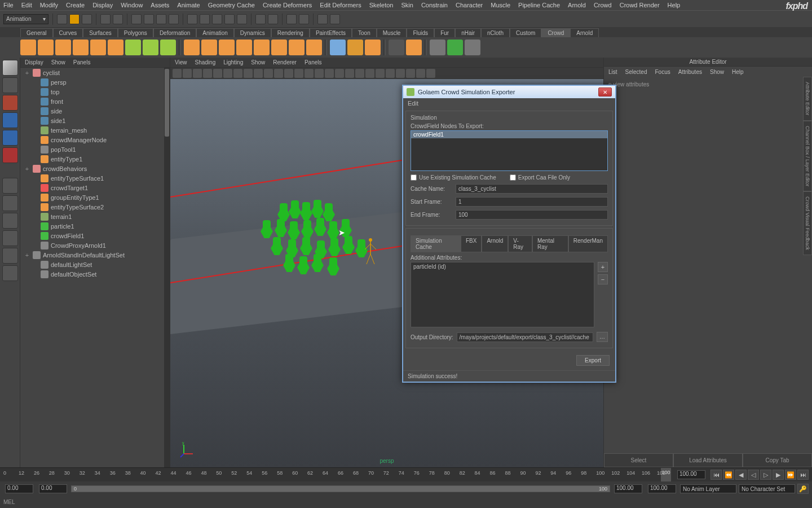  What do you see at coordinates (509, 244) in the screenshot?
I see `renderer-tabs: Simulation Cache FBX Arnold V-Ray Mental…` at bounding box center [509, 244].